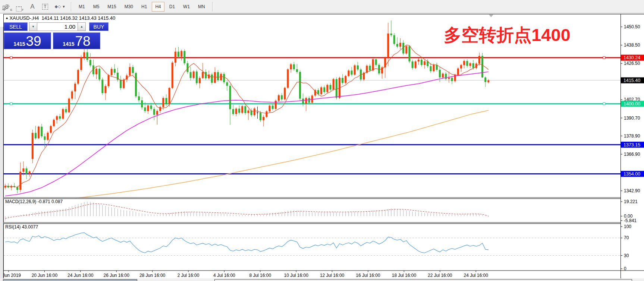 This screenshot has height=281, width=644. What do you see at coordinates (158, 7) in the screenshot?
I see `tab-H4: H4` at bounding box center [158, 7].